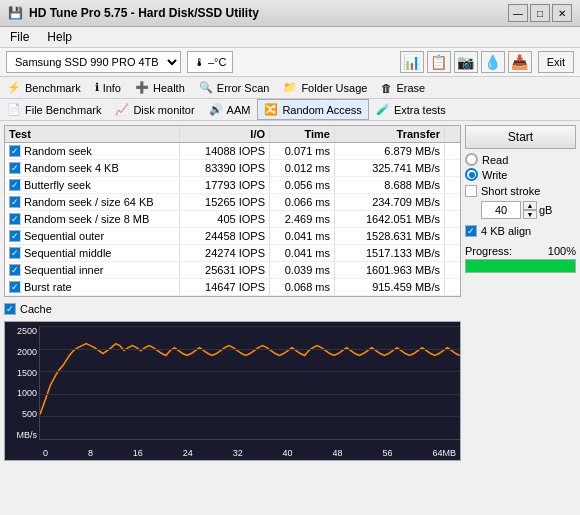 The height and width of the screenshot is (515, 580). What do you see at coordinates (15, 236) in the screenshot?
I see `row-checkbox-5: ✓` at bounding box center [15, 236].